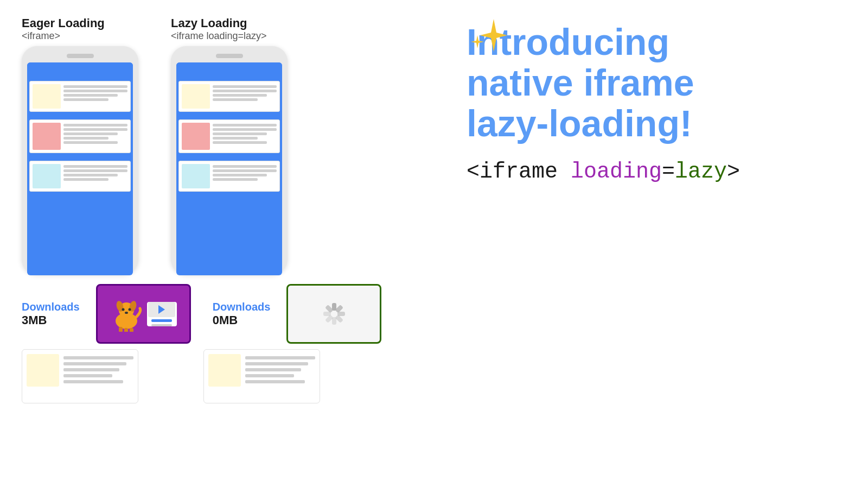  I want to click on screen-card-2-lazy, so click(229, 136).